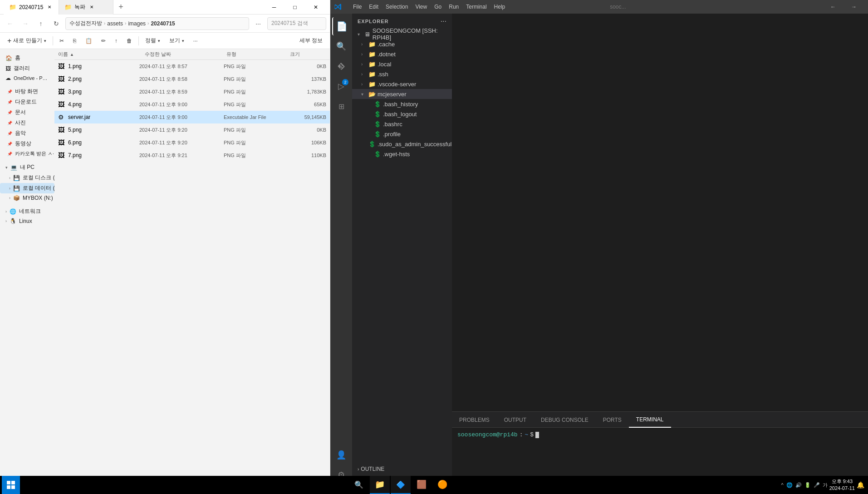 Image resolution: width=868 pixels, height=494 pixels. Describe the element at coordinates (564, 420) in the screenshot. I see `debug-console-tab: DEBUG CONSOLE` at that location.